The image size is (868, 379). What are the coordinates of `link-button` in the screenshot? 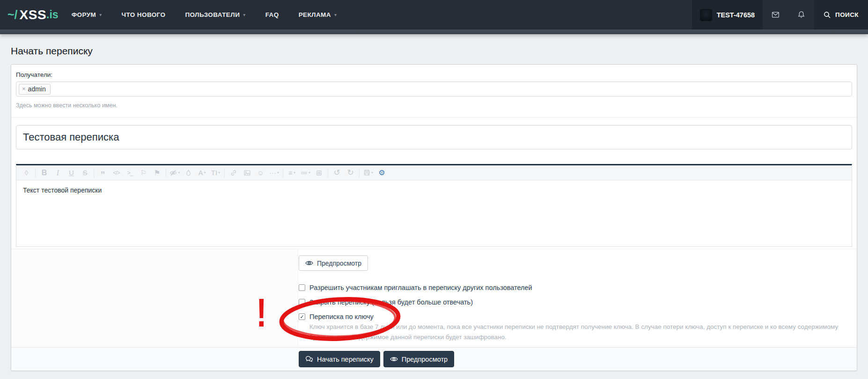 It's located at (233, 173).